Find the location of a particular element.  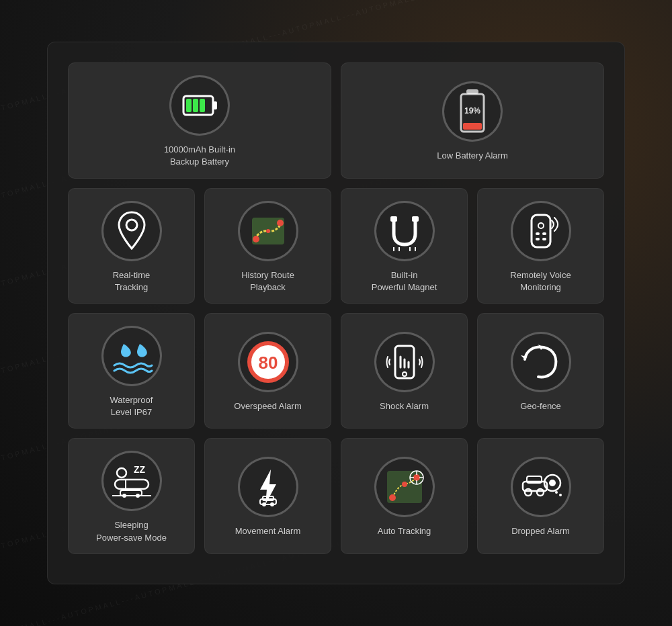

dropped-alarm-label: Dropped Alarm is located at coordinates (540, 531).